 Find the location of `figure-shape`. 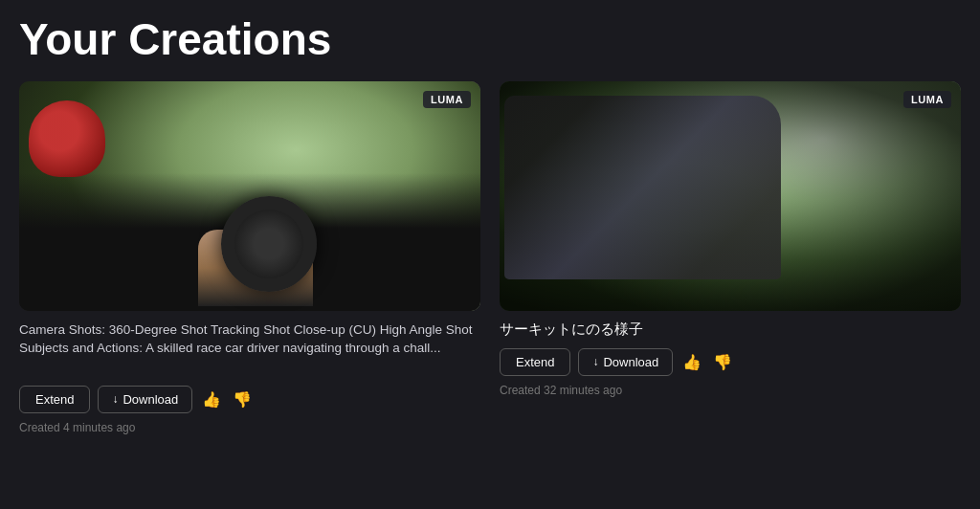

figure-shape is located at coordinates (643, 188).